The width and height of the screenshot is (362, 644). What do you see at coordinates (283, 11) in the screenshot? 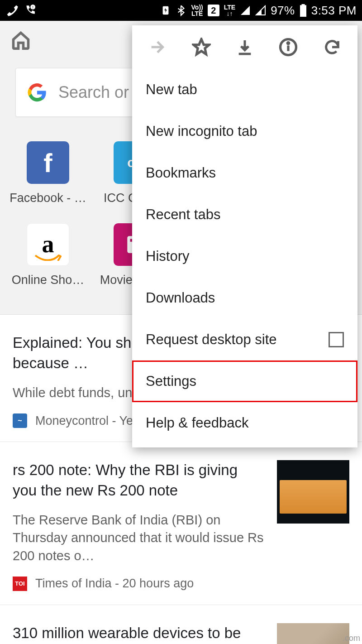
I see `battery-percentage: 97%` at bounding box center [283, 11].